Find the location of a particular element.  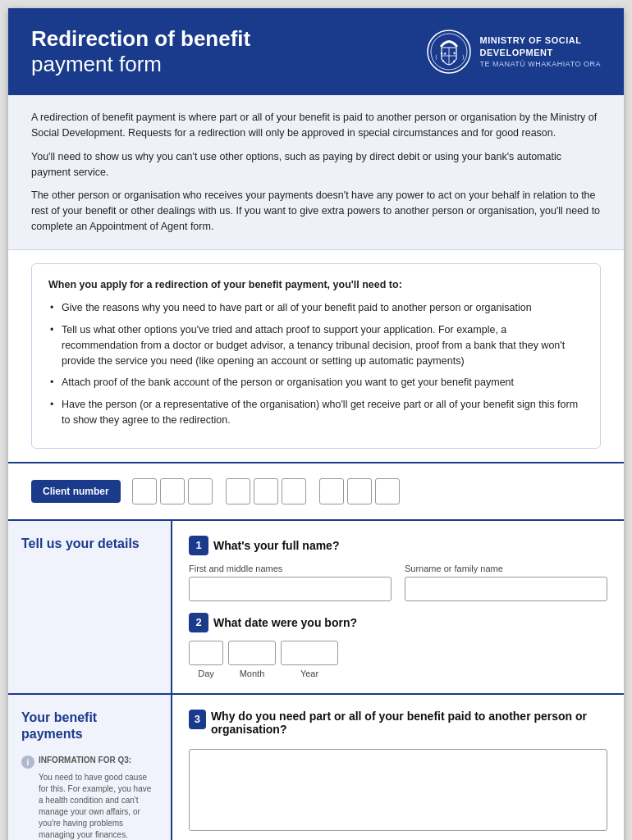

year-field: Year is located at coordinates (309, 660).